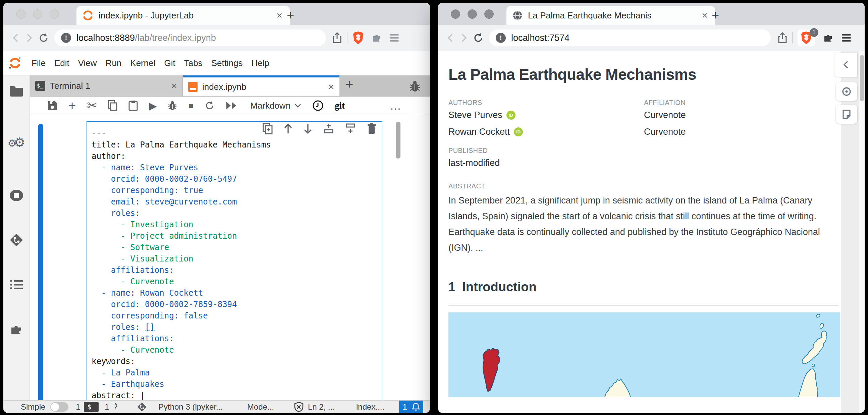  What do you see at coordinates (210, 106) in the screenshot?
I see `restart-kernel-icon` at bounding box center [210, 106].